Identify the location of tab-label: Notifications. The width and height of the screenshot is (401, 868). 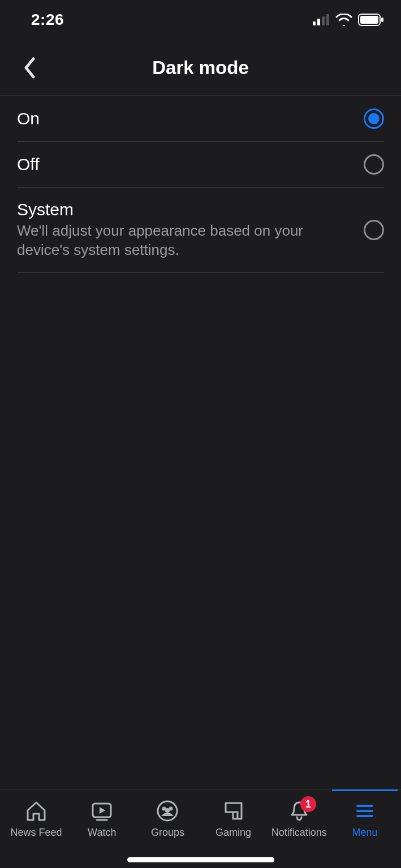
(299, 833).